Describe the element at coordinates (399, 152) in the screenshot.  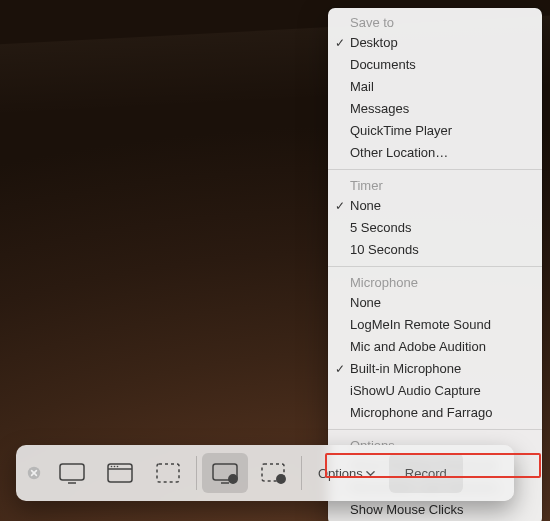
I see `menu-item-label: Other Location…` at that location.